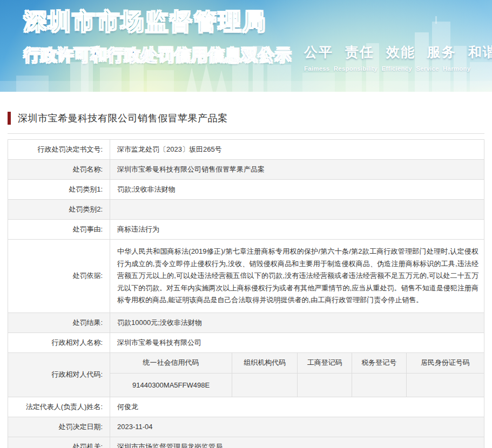 Image resolution: width=492 pixels, height=448 pixels. I want to click on code-column-header: 工商登记码, so click(325, 363).